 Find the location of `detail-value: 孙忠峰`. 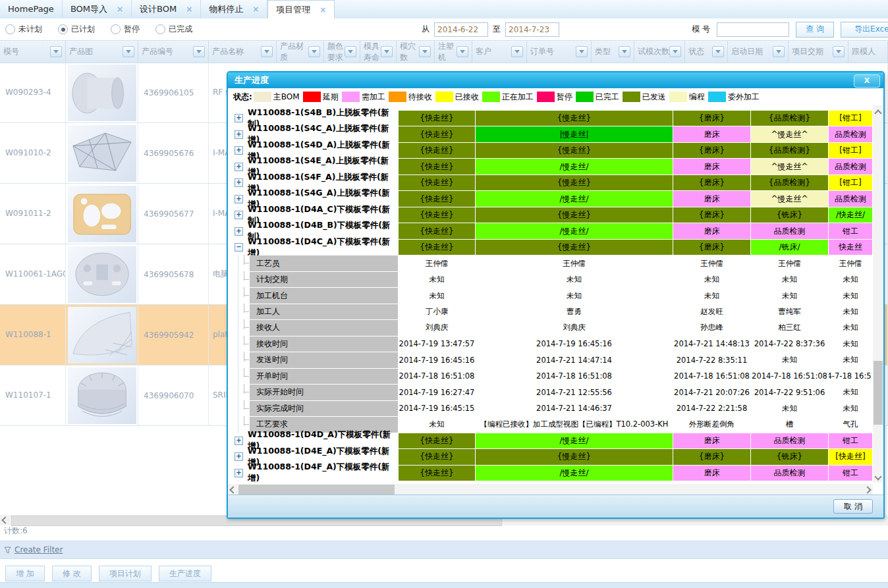

detail-value: 孙忠峰 is located at coordinates (711, 328).